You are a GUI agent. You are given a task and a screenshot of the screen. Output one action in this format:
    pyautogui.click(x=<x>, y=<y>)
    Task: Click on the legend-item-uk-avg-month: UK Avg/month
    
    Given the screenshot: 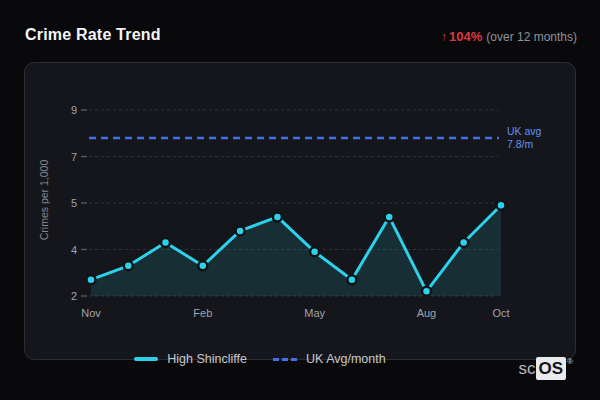 What is the action you would take?
    pyautogui.click(x=330, y=359)
    